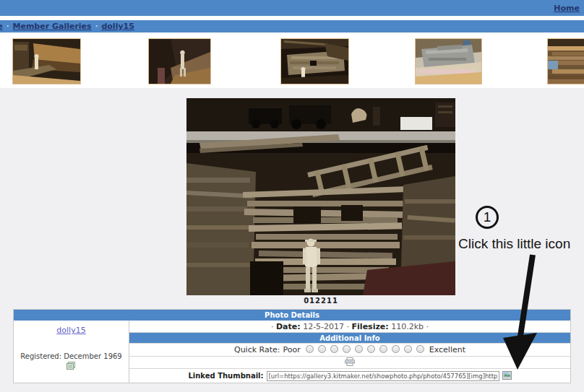  Describe the element at coordinates (315, 61) in the screenshot. I see `thumbnail-3-image` at that location.